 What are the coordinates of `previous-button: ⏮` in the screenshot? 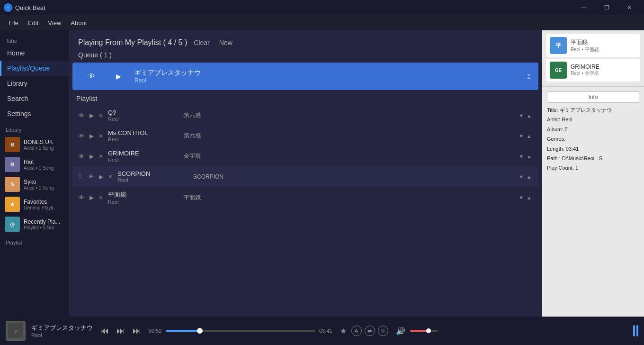 It's located at (105, 331).